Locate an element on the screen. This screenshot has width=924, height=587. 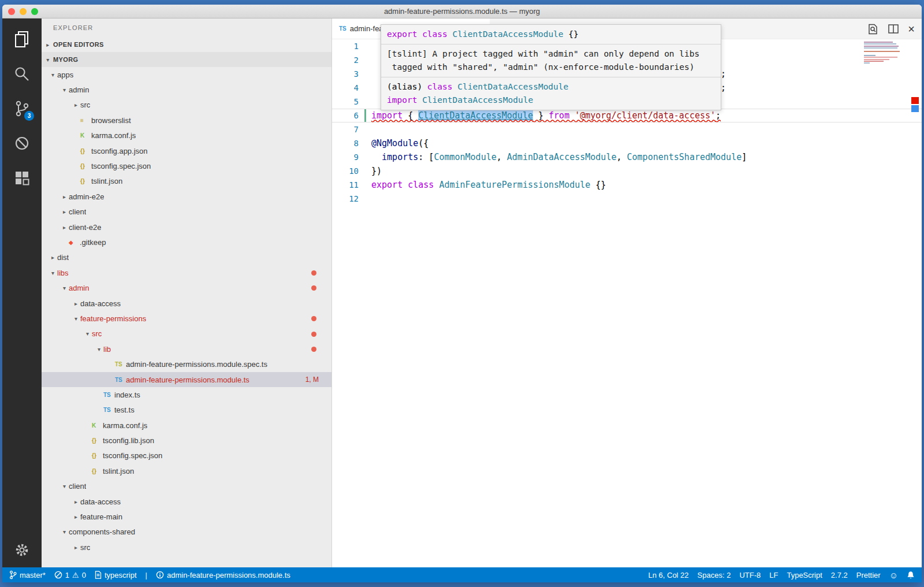
close-editor-icon: × is located at coordinates (911, 29).